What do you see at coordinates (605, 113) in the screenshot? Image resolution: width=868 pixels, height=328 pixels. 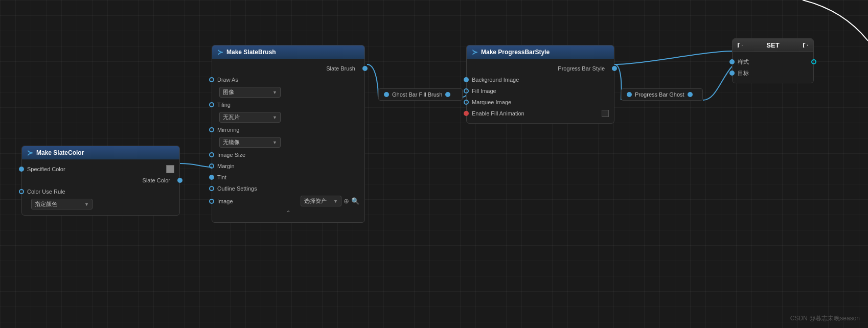 I see `enable-fill-animation-checkbox` at bounding box center [605, 113].